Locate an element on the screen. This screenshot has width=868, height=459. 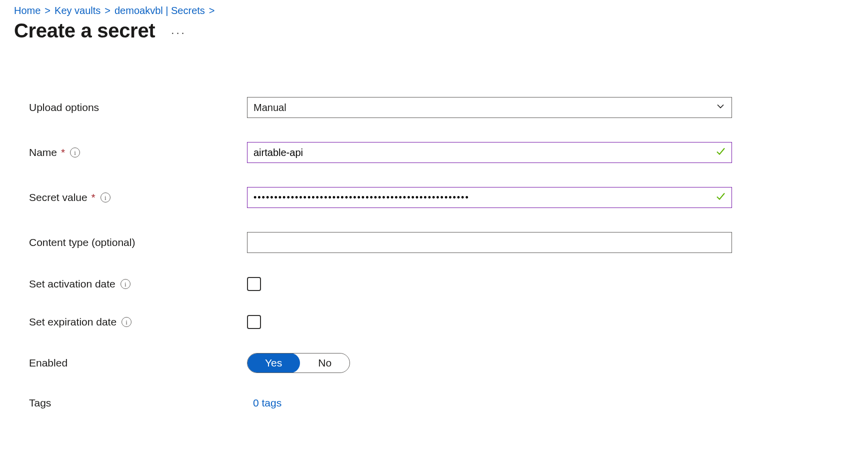
label-enabled-text: Enabled is located at coordinates (48, 363).